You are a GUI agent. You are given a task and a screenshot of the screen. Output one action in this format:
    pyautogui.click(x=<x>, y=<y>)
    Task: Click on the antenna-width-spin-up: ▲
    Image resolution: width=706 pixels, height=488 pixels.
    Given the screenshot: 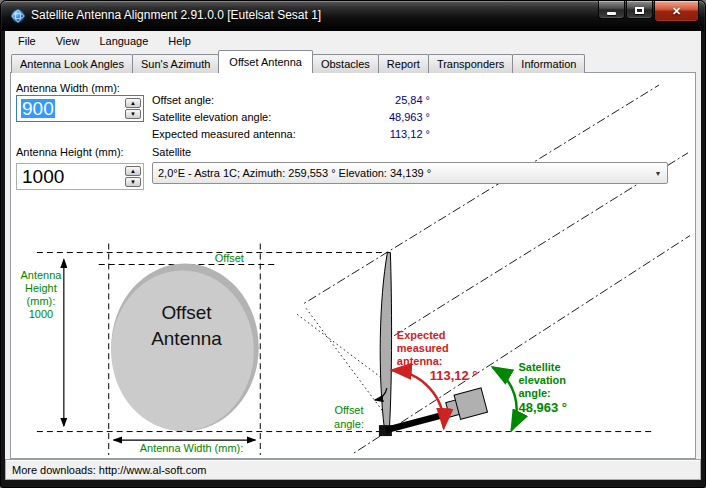 What is the action you would take?
    pyautogui.click(x=133, y=103)
    